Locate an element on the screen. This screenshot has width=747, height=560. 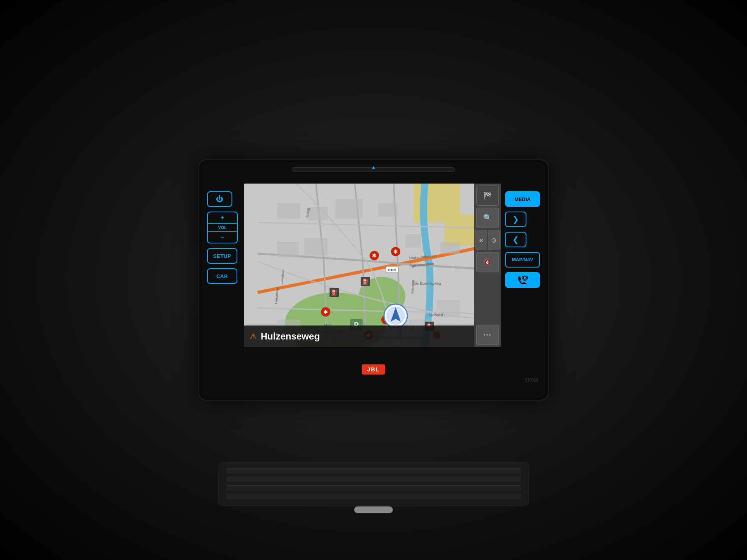
volume-label: VOL is located at coordinates (223, 228).